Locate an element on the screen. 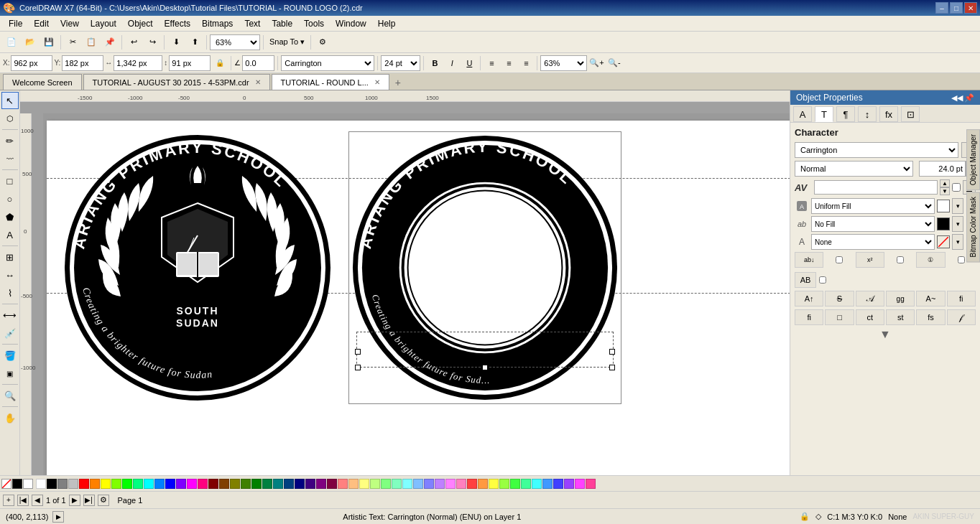  fmt-ordinal-button: ① is located at coordinates (930, 260).